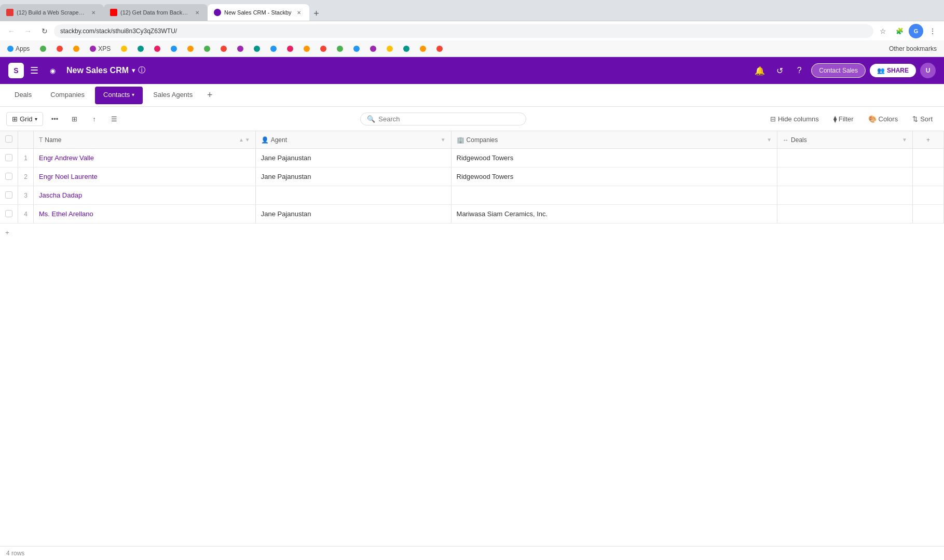  I want to click on col-header-deals: ↔ Deals ▼, so click(845, 140).